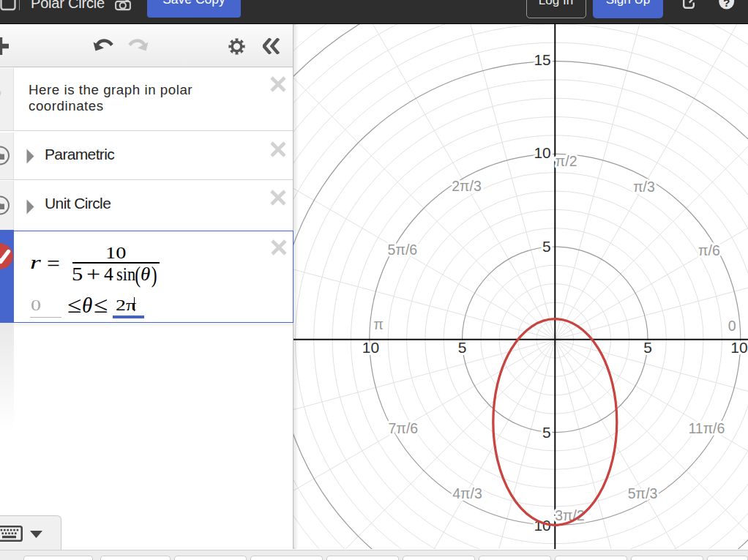 Image resolution: width=748 pixels, height=560 pixels. What do you see at coordinates (732, 326) in the screenshot?
I see `svg-text: 0` at bounding box center [732, 326].